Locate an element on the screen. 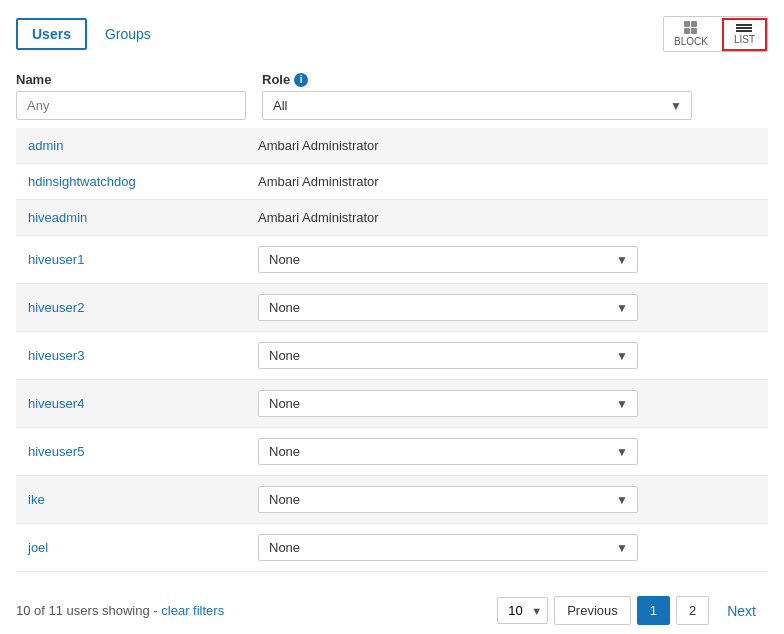 The width and height of the screenshot is (784, 634). user-name-link: admin is located at coordinates (46, 146).